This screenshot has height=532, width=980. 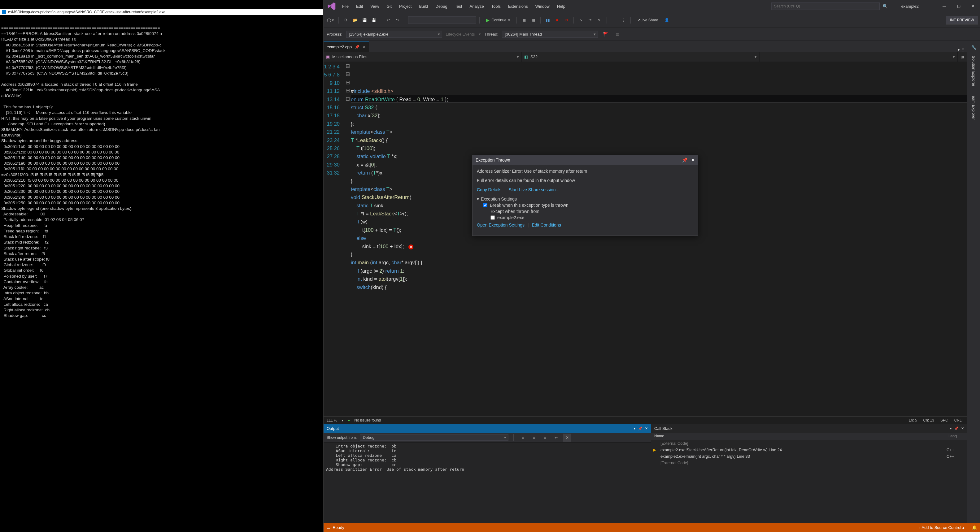 I want to click on open-exception-settings-link: Open Exception Settings, so click(x=501, y=225).